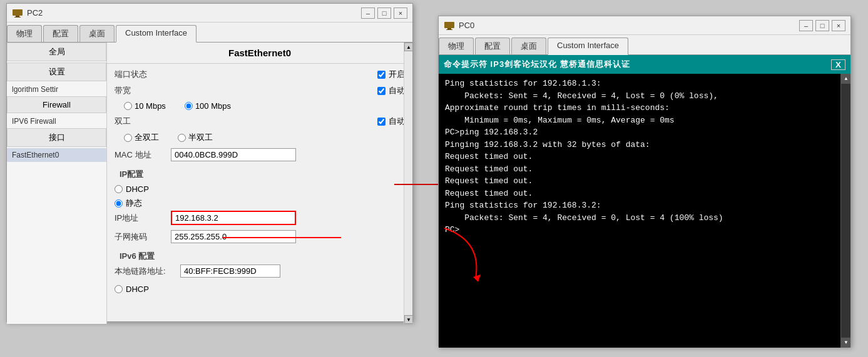 The height and width of the screenshot is (357, 868). What do you see at coordinates (145, 106) in the screenshot?
I see `bandwidth-10-option: 10 Mbps` at bounding box center [145, 106].